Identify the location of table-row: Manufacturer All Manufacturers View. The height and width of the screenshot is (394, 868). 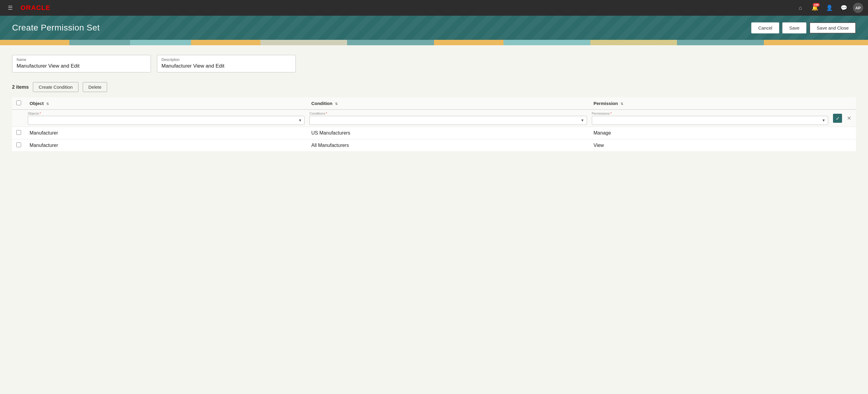
(434, 145).